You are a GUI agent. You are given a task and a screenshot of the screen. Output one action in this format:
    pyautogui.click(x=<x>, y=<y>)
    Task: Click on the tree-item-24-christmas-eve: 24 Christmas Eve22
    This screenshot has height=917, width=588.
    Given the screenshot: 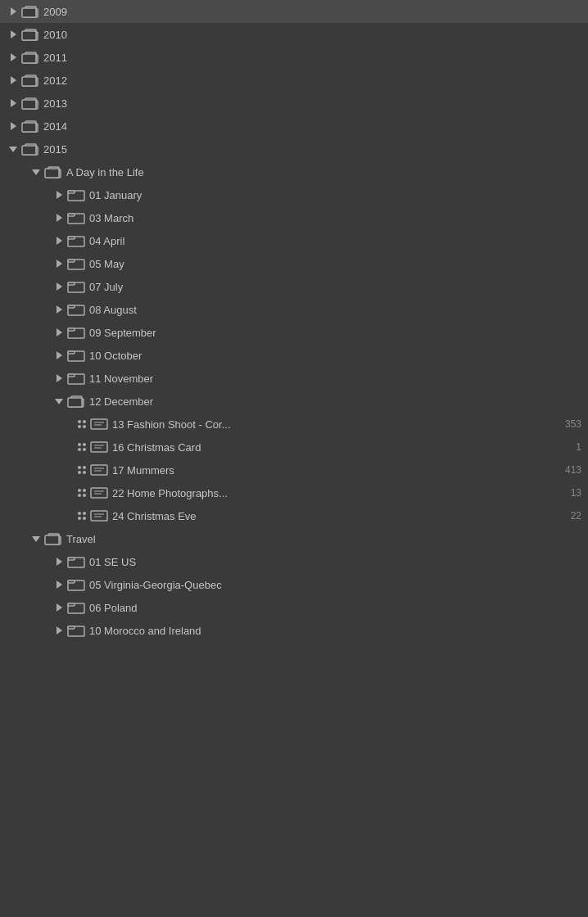 What is the action you would take?
    pyautogui.click(x=294, y=516)
    